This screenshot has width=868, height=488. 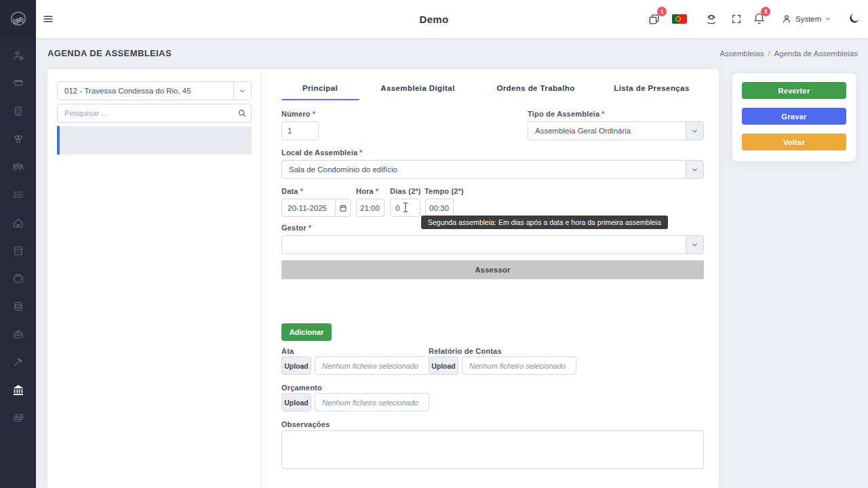 I want to click on toolbox-icon, so click(x=18, y=334).